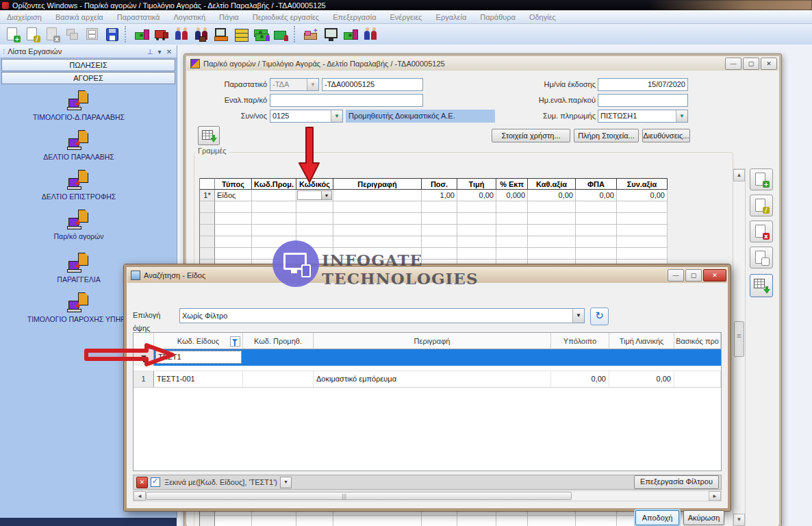 This screenshot has height=526, width=812. I want to click on layout-grid-icon, so click(92, 34).